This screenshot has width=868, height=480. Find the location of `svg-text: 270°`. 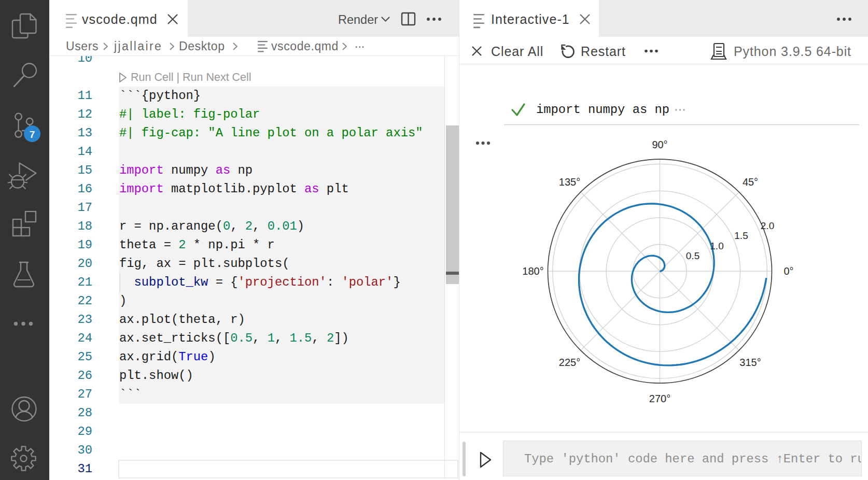

svg-text: 270° is located at coordinates (660, 399).